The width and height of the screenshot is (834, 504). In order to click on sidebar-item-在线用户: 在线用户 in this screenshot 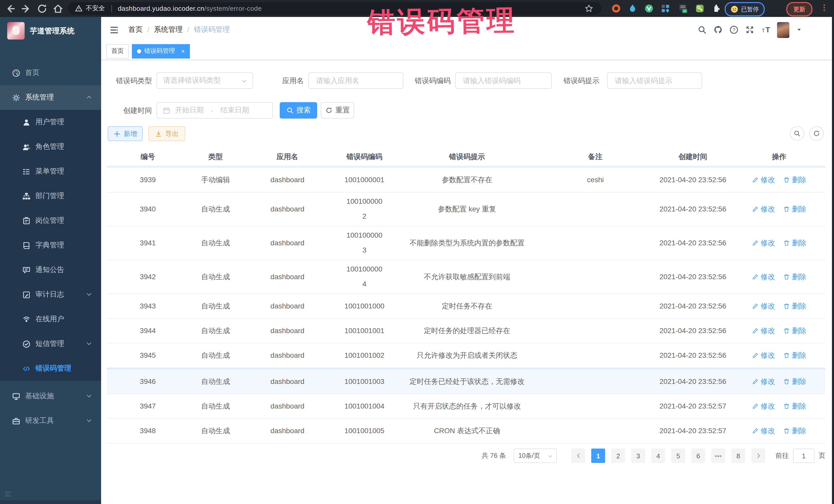, I will do `click(51, 320)`.